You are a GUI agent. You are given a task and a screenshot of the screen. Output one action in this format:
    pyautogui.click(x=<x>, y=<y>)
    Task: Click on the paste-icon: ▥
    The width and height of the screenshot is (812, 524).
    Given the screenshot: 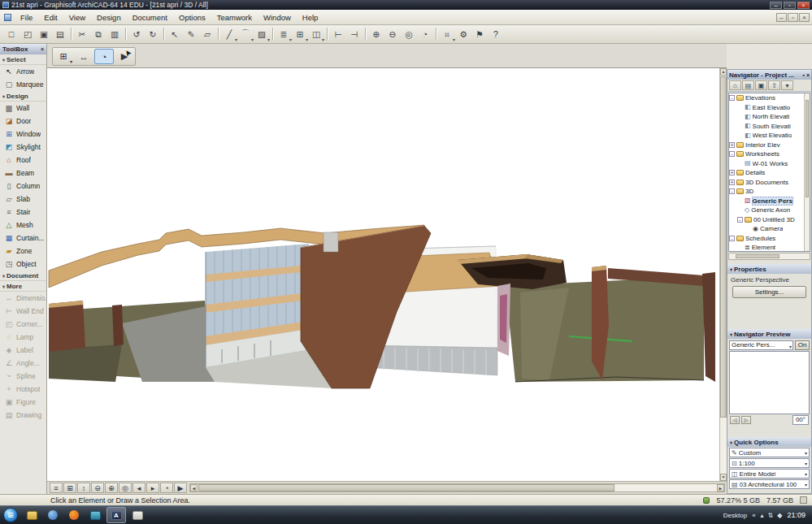 What is the action you would take?
    pyautogui.click(x=115, y=34)
    